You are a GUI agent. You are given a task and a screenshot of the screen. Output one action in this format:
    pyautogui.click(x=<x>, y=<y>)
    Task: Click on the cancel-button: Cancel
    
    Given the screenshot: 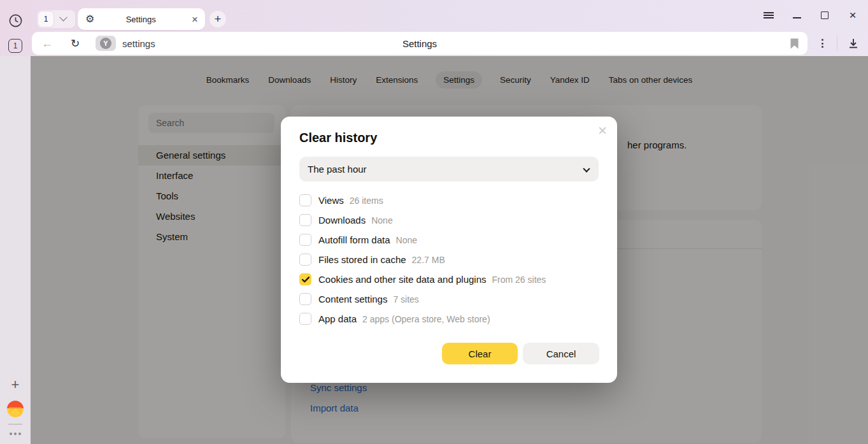 What is the action you would take?
    pyautogui.click(x=561, y=354)
    